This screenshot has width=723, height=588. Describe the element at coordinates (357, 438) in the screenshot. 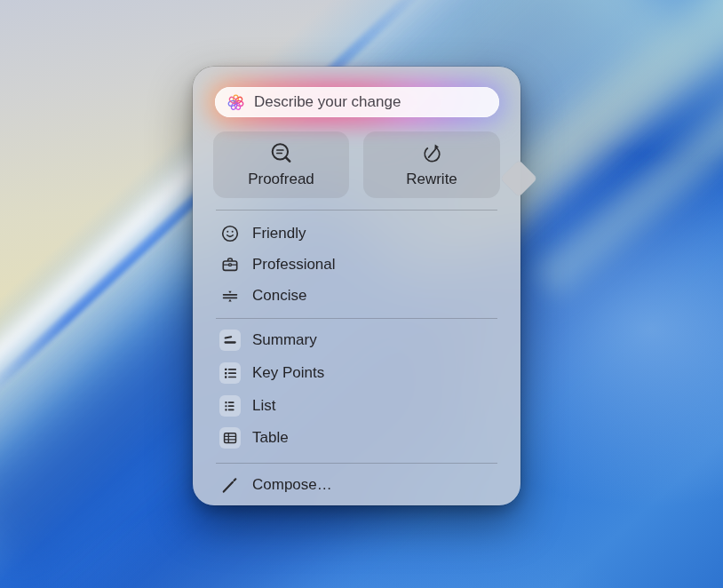

I see `menu-item-table: Table` at that location.